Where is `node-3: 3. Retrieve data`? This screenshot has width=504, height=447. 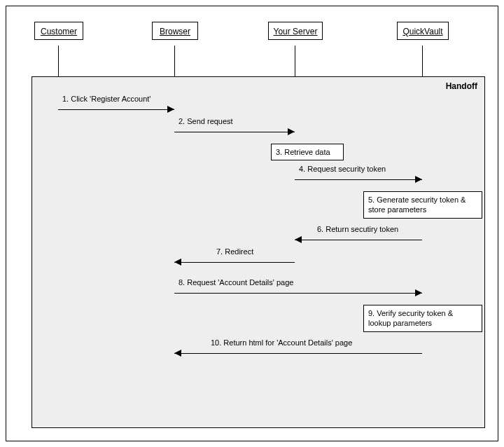
node-3: 3. Retrieve data is located at coordinates (307, 152).